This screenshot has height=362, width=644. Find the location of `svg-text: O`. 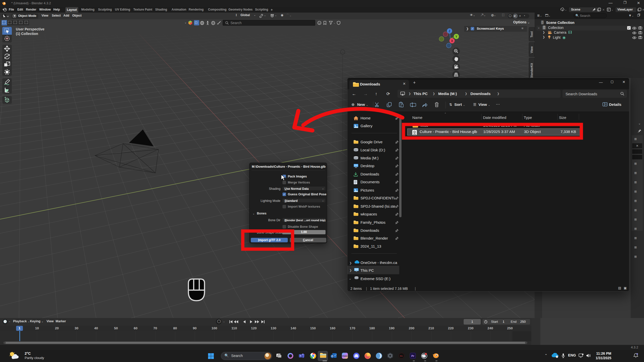

svg-text: O is located at coordinates (332, 356).